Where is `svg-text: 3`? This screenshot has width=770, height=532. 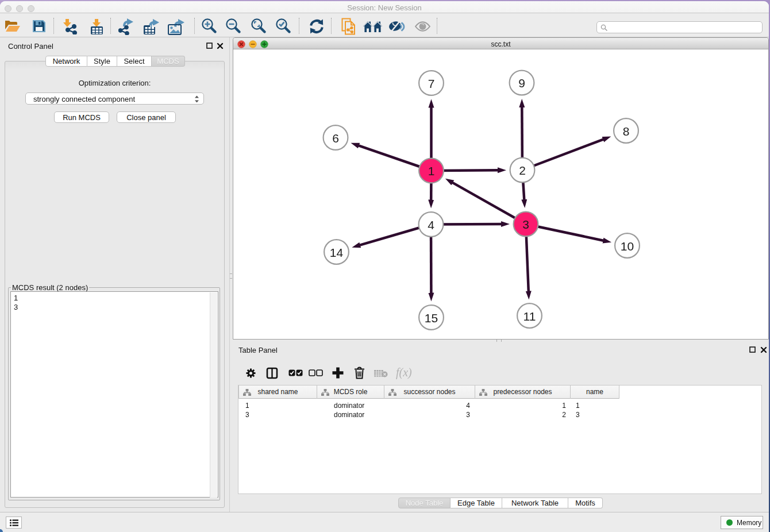 svg-text: 3 is located at coordinates (526, 224).